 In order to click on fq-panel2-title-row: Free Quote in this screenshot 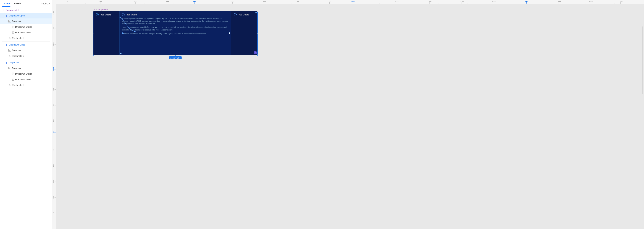, I will do `click(176, 14)`.